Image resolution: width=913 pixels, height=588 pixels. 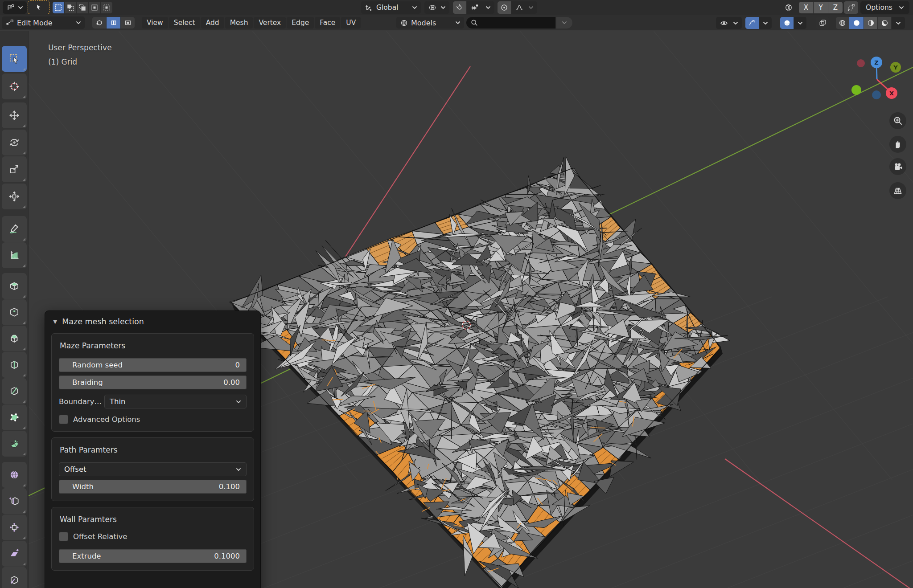 What do you see at coordinates (15, 8) in the screenshot?
I see `active-tool-selector` at bounding box center [15, 8].